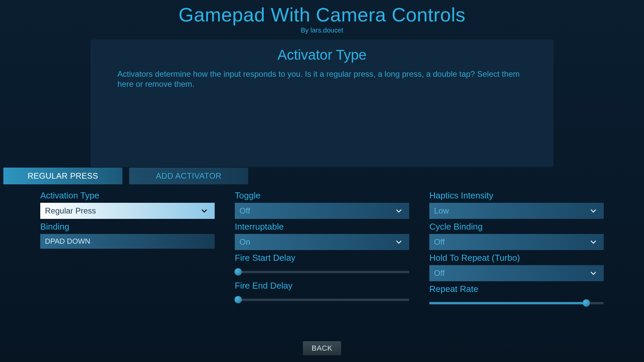  I want to click on dropdown-value: Regular Press, so click(70, 211).